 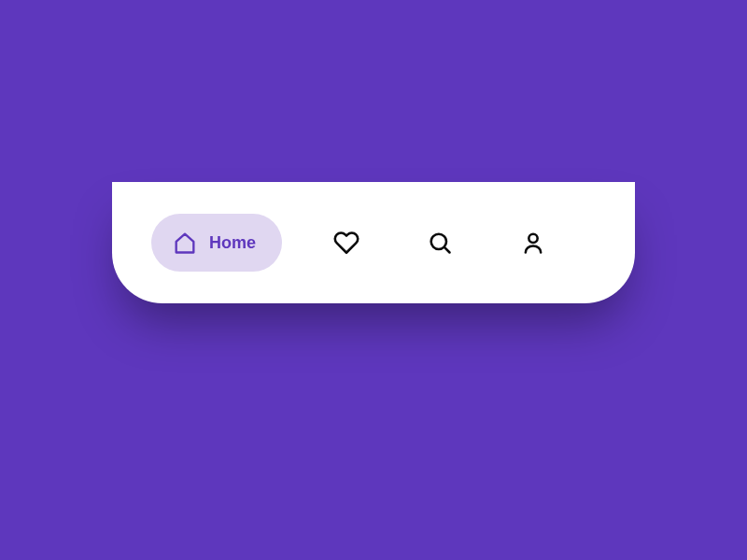 What do you see at coordinates (440, 243) in the screenshot?
I see `nav-item-search` at bounding box center [440, 243].